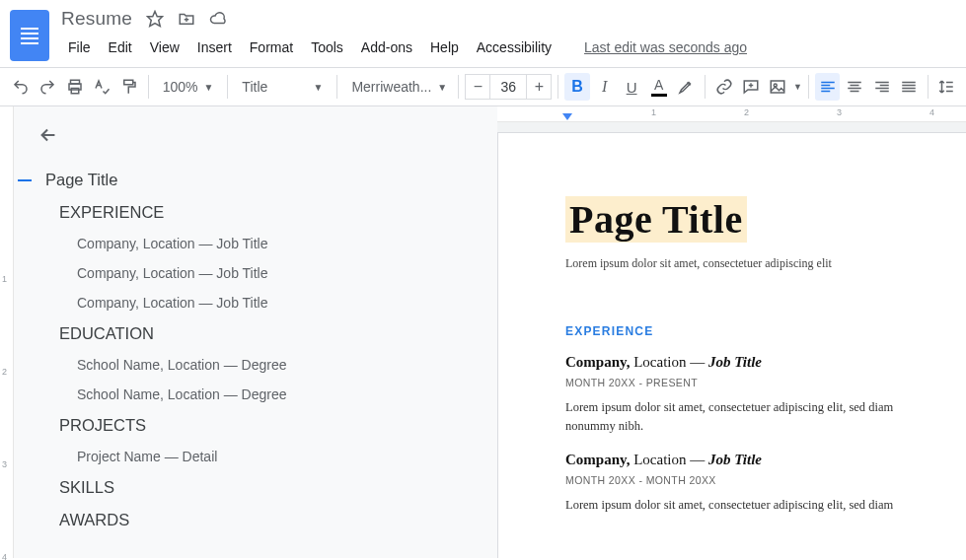  What do you see at coordinates (839, 112) in the screenshot?
I see `ruler-tick: 3` at bounding box center [839, 112].